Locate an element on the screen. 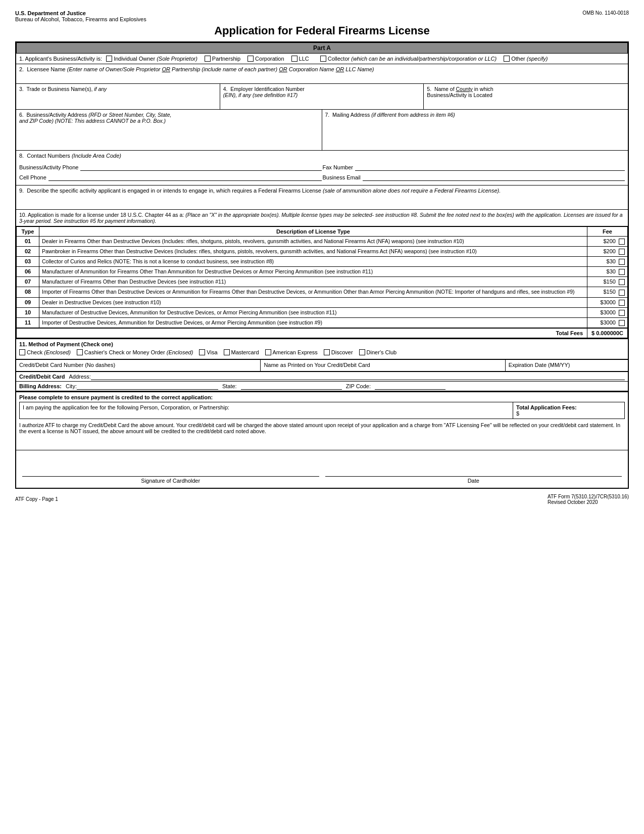 The width and height of the screenshot is (644, 834). check-enclosed-checkbox is located at coordinates (22, 352).